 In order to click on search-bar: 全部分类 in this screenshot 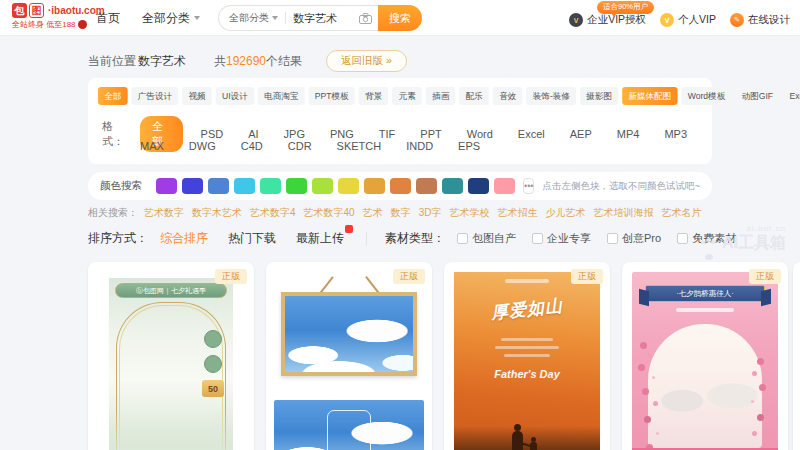, I will do `click(298, 18)`.